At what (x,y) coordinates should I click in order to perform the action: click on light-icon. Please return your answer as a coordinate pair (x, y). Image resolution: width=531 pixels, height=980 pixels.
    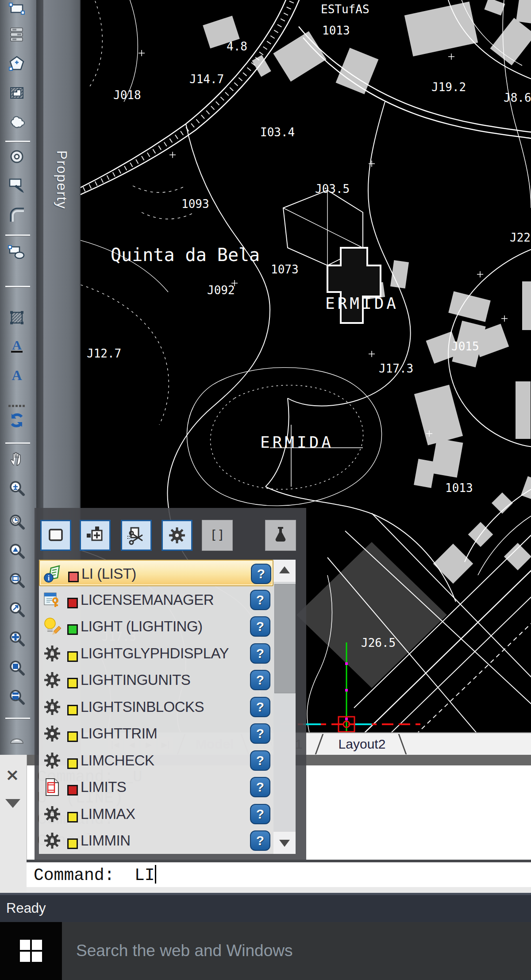
    Looking at the image, I should click on (52, 626).